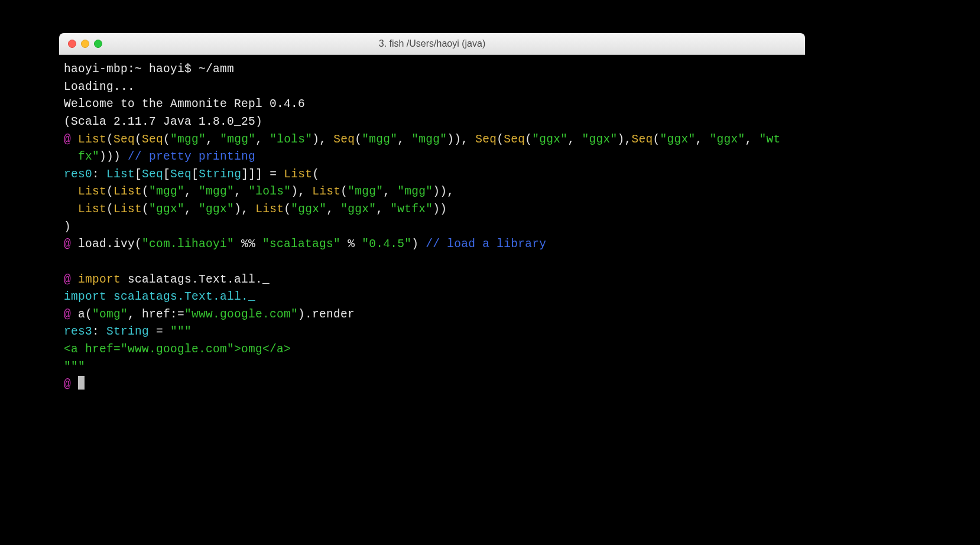  I want to click on comment-token: // load a library, so click(486, 244).